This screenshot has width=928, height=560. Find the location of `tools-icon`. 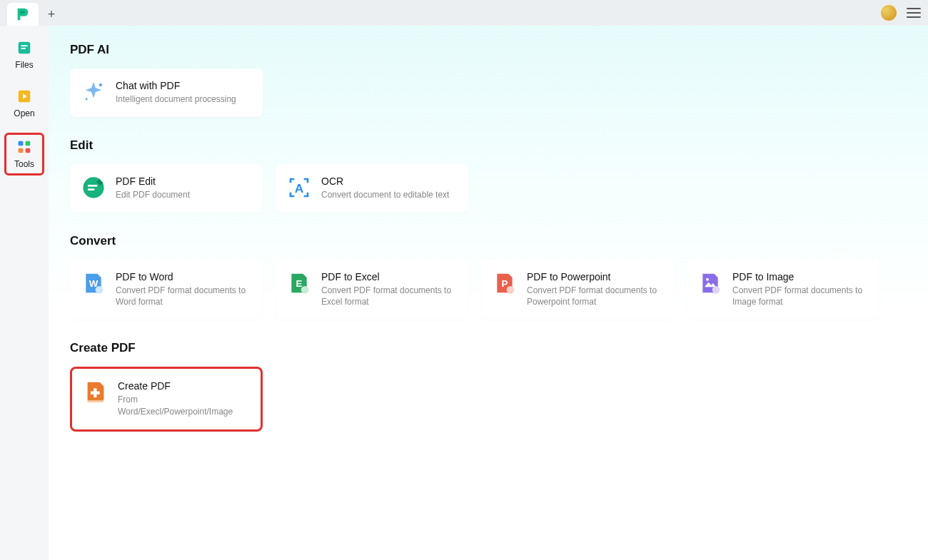

tools-icon is located at coordinates (24, 147).